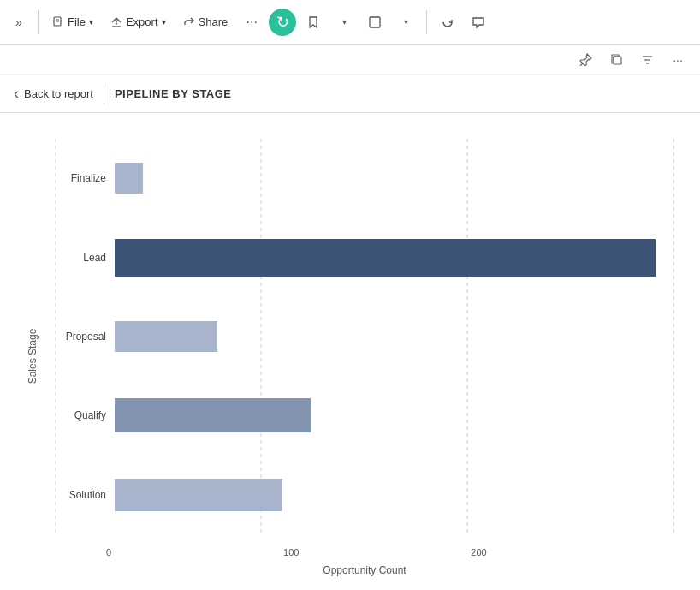  I want to click on bar-row-lead: Lead, so click(365, 258).